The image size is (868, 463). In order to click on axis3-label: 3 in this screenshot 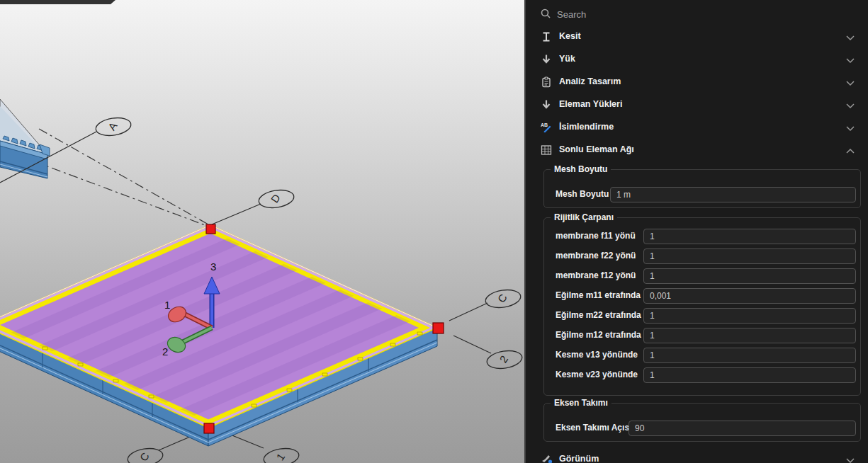, I will do `click(213, 266)`.